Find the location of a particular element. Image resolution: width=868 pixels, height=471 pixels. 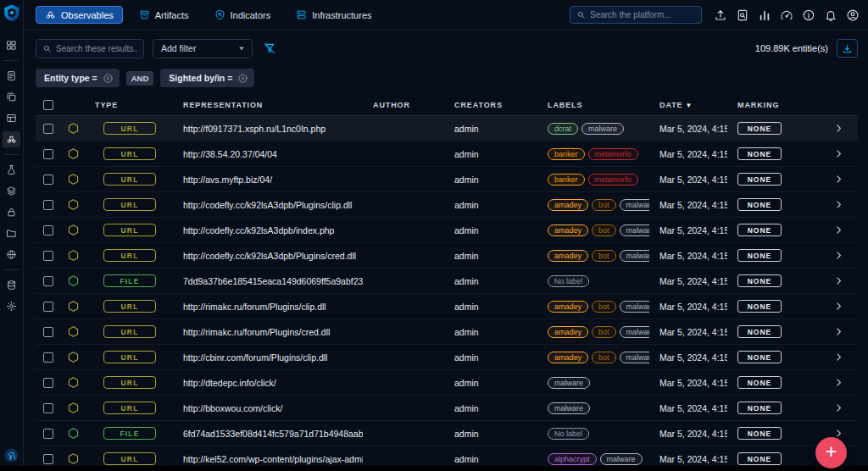

table-row: URL http://codefly.cc/k92lsA3dpb/index.p… is located at coordinates (447, 230).